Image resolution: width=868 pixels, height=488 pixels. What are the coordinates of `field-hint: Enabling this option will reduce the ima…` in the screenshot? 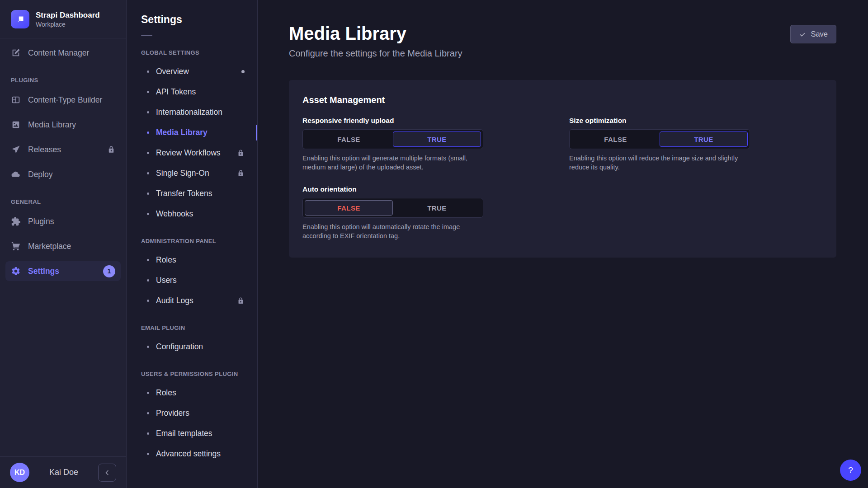 It's located at (660, 163).